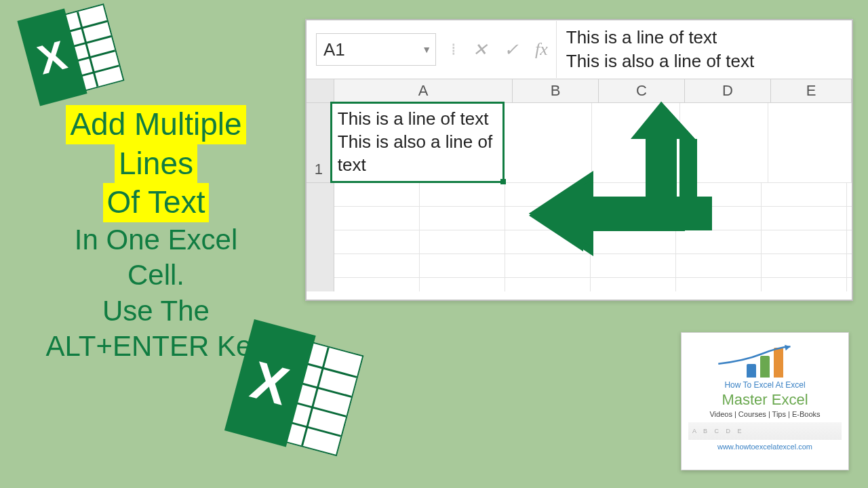 This screenshot has height=488, width=868. Describe the element at coordinates (334, 50) in the screenshot. I see `name-box-value: A1` at that location.